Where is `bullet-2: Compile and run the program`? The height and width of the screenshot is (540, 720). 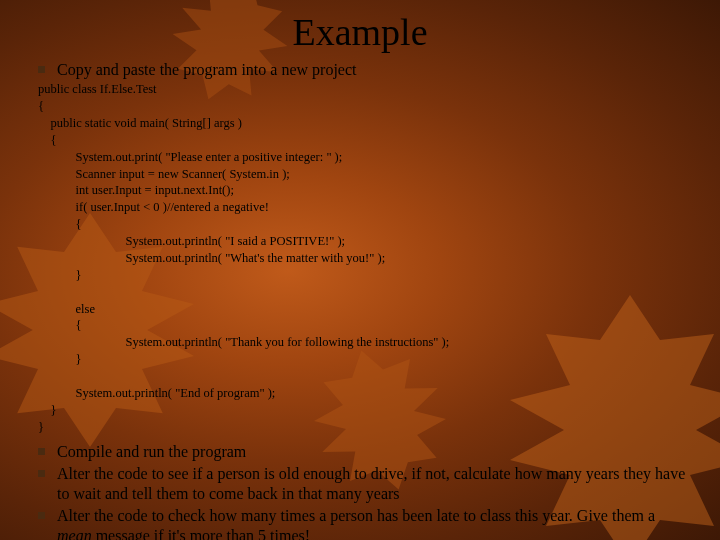
bullet-2: Compile and run the program is located at coordinates (364, 452).